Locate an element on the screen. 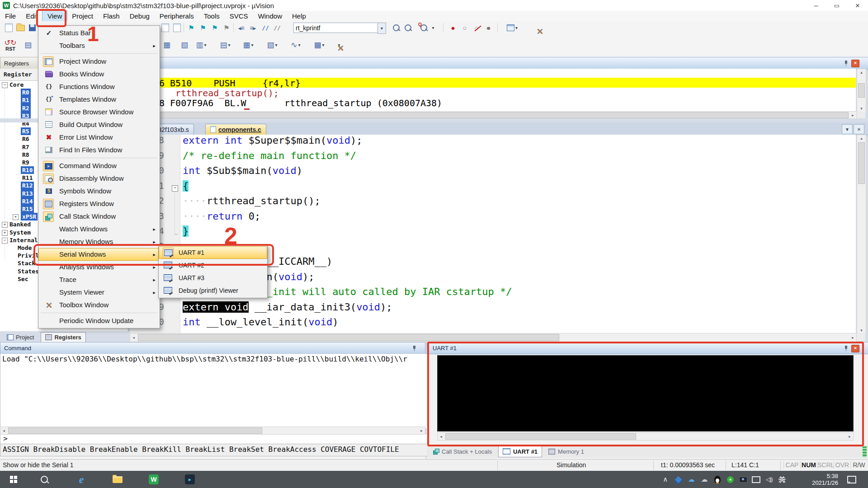 The image size is (868, 488). incremental-find-icon: Q is located at coordinates (424, 28).